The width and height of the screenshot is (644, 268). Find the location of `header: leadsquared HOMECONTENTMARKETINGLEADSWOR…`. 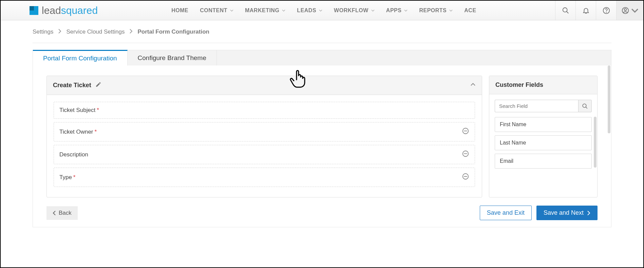

header: leadsquared HOMECONTENTMARKETINGLEADSWOR… is located at coordinates (322, 11).